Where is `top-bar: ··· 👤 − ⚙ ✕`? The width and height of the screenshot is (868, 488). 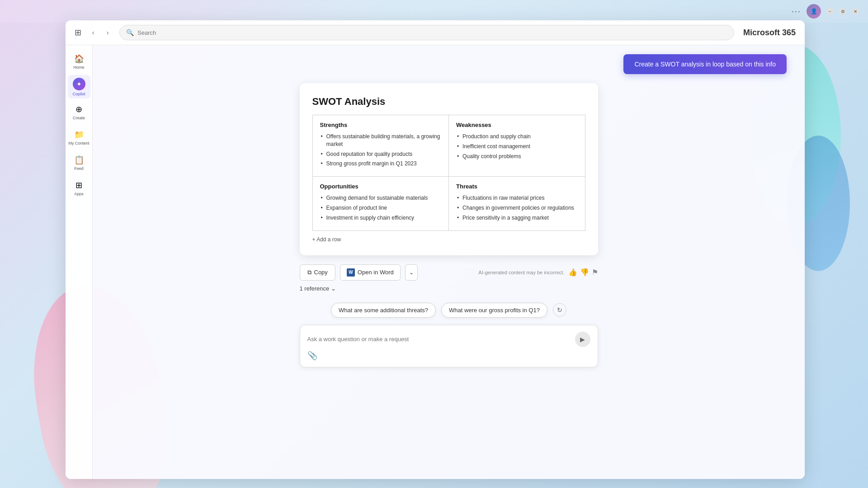 top-bar: ··· 👤 − ⚙ ✕ is located at coordinates (434, 11).